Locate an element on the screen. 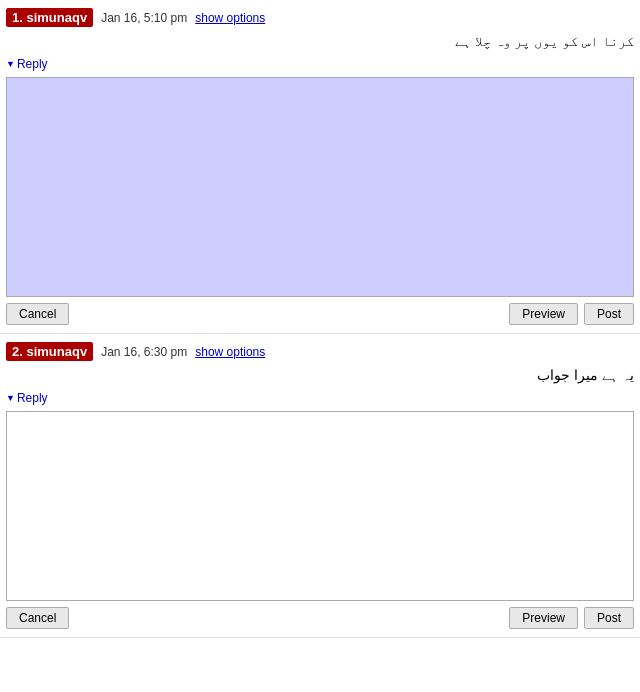 The image size is (640, 692). comment-1-cancel-button: Cancel is located at coordinates (38, 314).